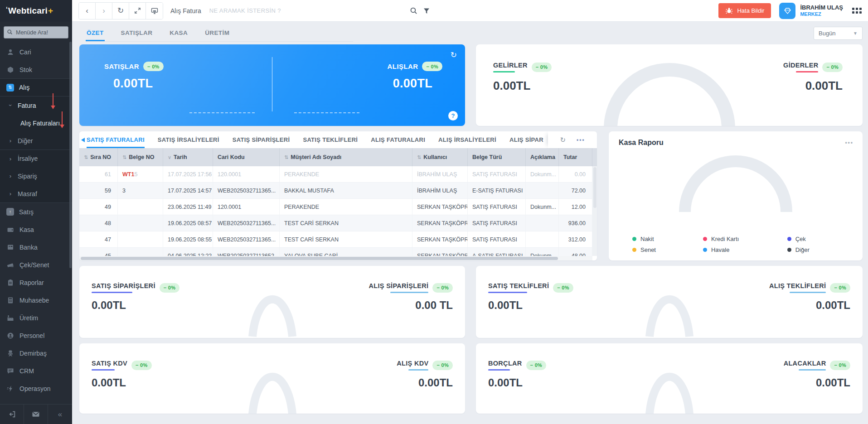 Image resolution: width=868 pixels, height=424 pixels. I want to click on tab-uretim: ÜRETİM, so click(217, 33).